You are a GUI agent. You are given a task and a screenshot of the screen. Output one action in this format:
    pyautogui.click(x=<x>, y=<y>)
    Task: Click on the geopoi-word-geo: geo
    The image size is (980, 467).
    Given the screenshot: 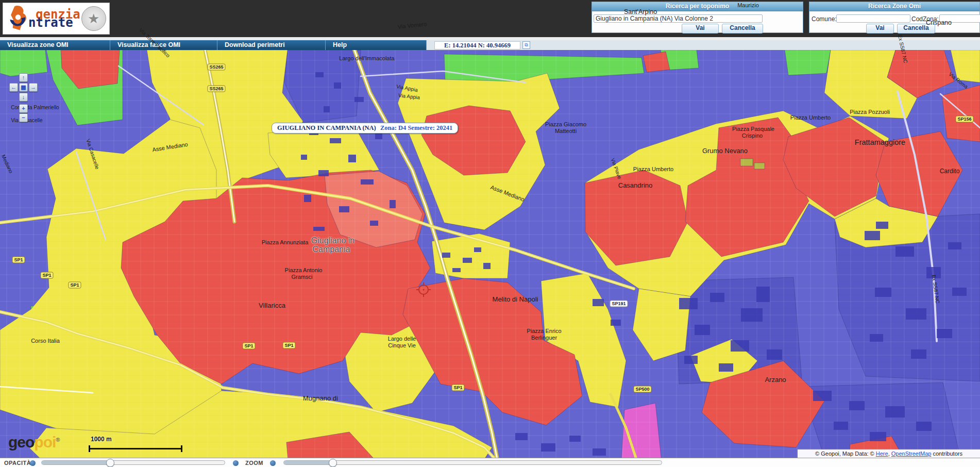 What is the action you would take?
    pyautogui.click(x=21, y=442)
    